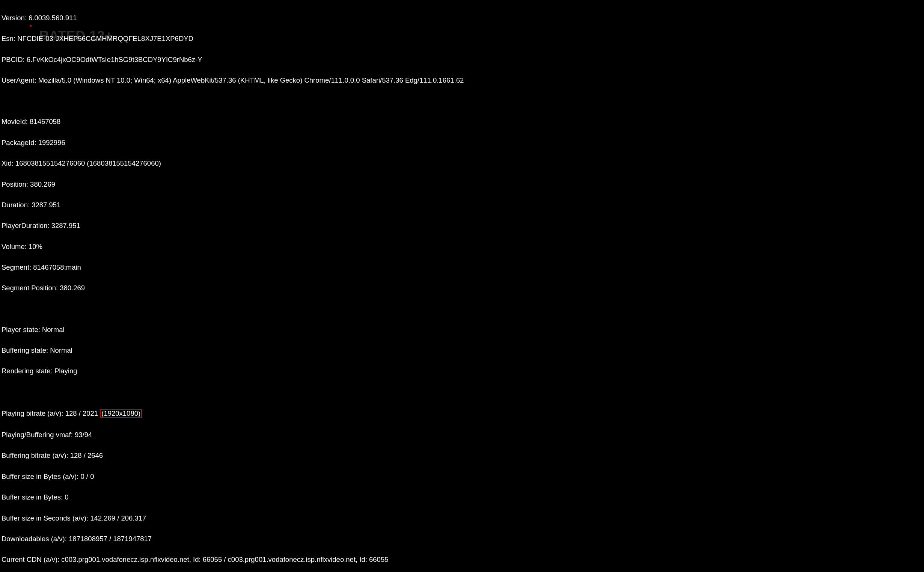 This screenshot has height=572, width=924. Describe the element at coordinates (309, 539) in the screenshot. I see `downloadables-line: Downloadables (a/v): 1871808957 / 187194…` at that location.